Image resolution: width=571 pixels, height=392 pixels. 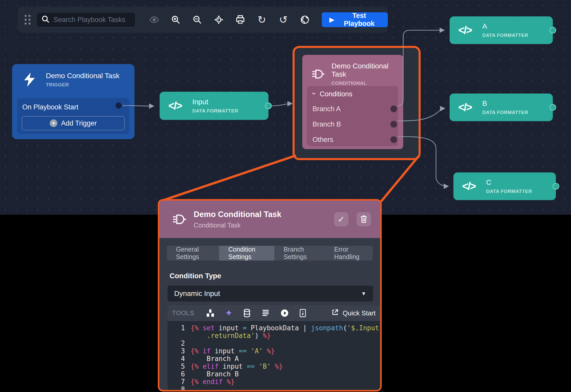 What do you see at coordinates (73, 101) in the screenshot?
I see `node-trigger: Demo Conditional Task TRIGGER On Playboo…` at bounding box center [73, 101].